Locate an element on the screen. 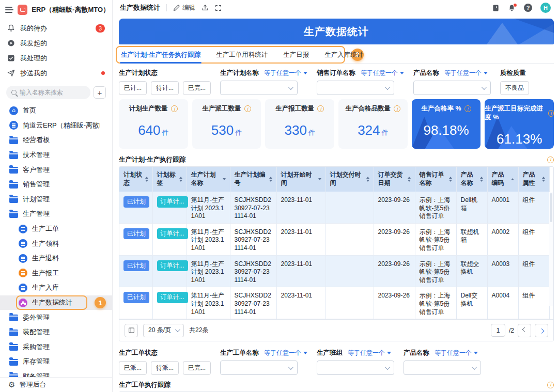 Image resolution: width=558 pixels, height=392 pixels. sidebar-nav-item: 简道云ERP（精细版-离散MTO）「... is located at coordinates (56, 126).